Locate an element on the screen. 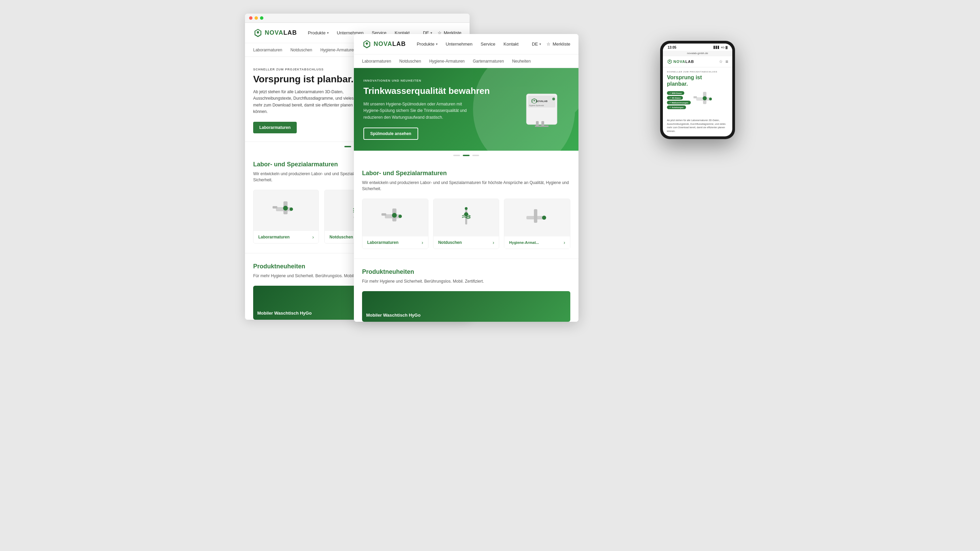 The image size is (980, 551). tablet-neuheiten-title: Produktneuheiten is located at coordinates (466, 272).